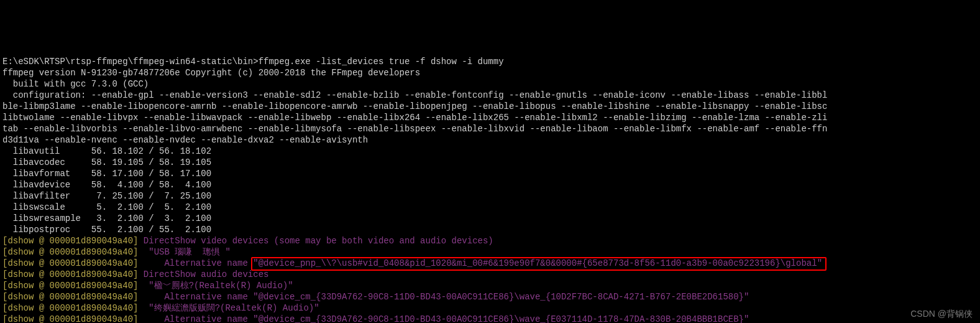 Image resolution: width=980 pixels, height=323 pixels. Describe the element at coordinates (148, 286) in the screenshot. I see `dshow-line: [dshow @ 000001d890049a40] "楹﹀厠椋?(Realte…` at that location.